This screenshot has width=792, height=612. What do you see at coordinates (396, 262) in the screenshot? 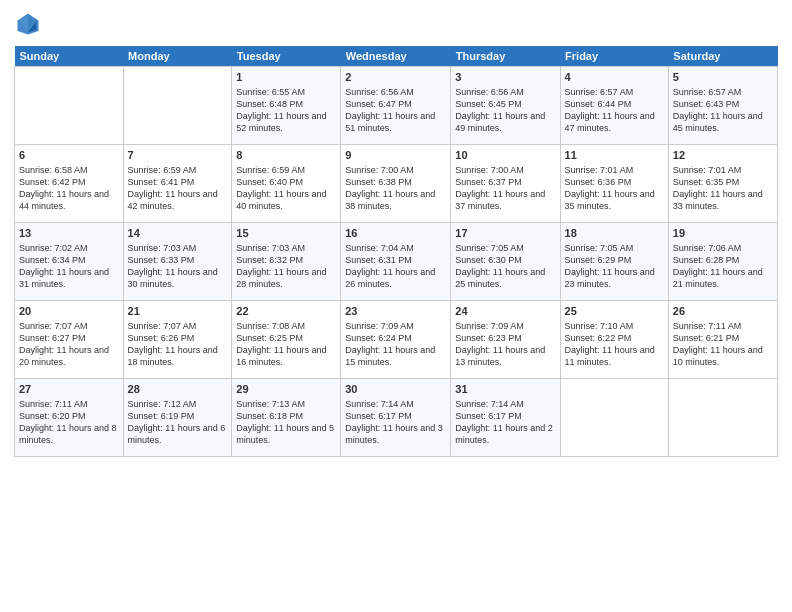
I see `week-row-3: 13Sunrise: 7:02 AMSunset: 6:34 PMDayligh…` at bounding box center [396, 262].